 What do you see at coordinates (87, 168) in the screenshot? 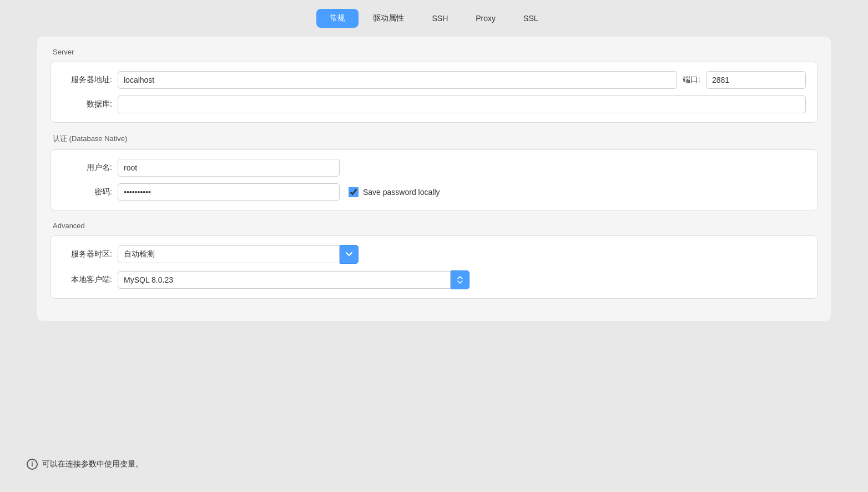
I see `username-label: 用户名:` at bounding box center [87, 168].